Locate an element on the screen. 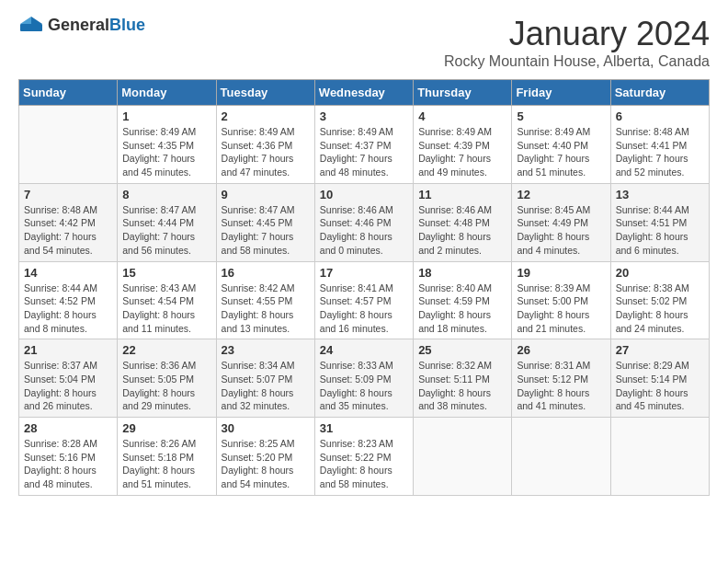  day-info: Sunrise: 8:44 AM Sunset: 4:52 PM Dayligh… is located at coordinates (68, 309).